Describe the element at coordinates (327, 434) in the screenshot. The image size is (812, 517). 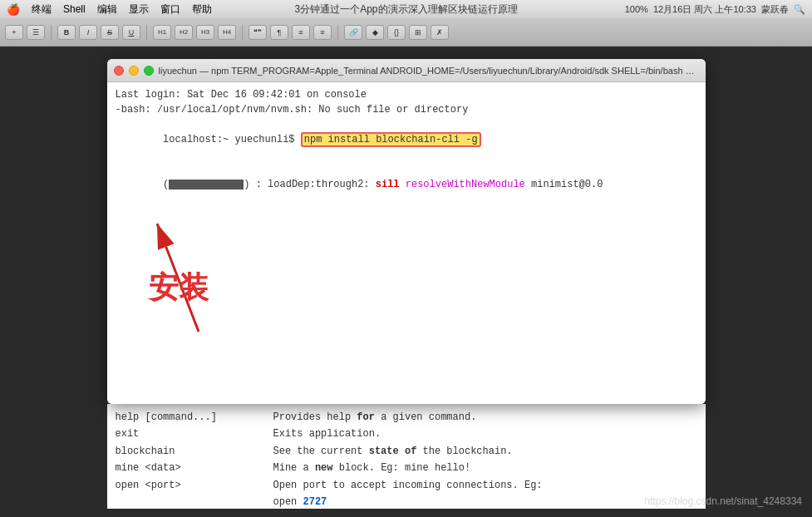
I see `desc-exit: Exits application.` at that location.